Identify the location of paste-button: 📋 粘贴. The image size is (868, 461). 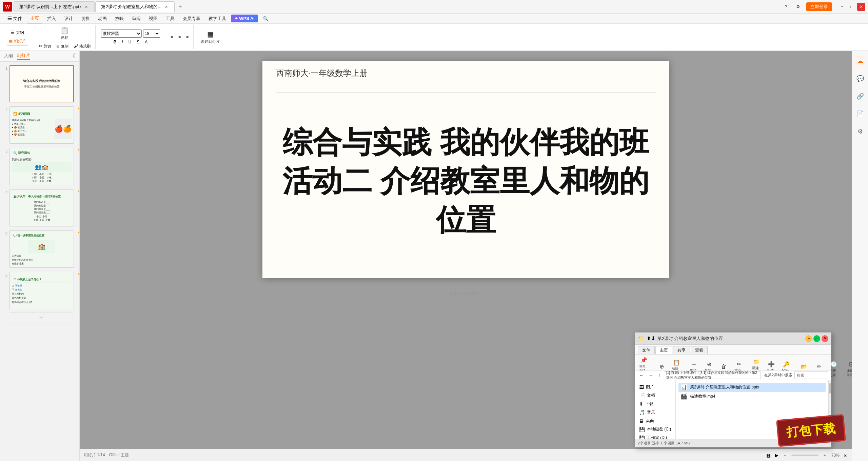
(64, 33).